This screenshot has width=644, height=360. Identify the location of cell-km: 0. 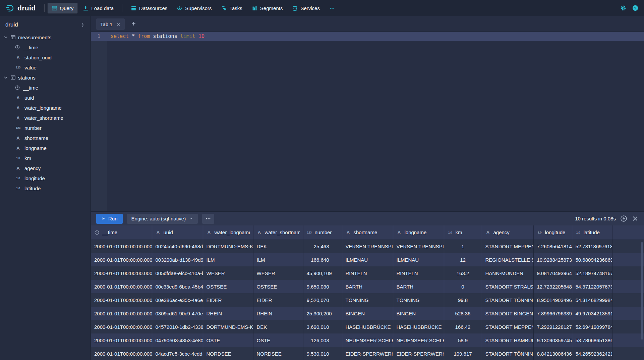
(463, 287).